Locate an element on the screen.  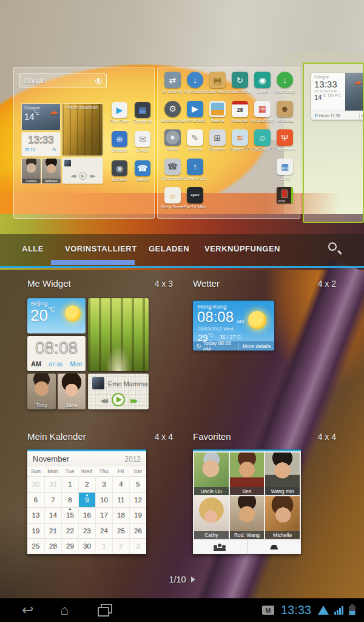
rain-image: ☂ is located at coordinates (354, 92).